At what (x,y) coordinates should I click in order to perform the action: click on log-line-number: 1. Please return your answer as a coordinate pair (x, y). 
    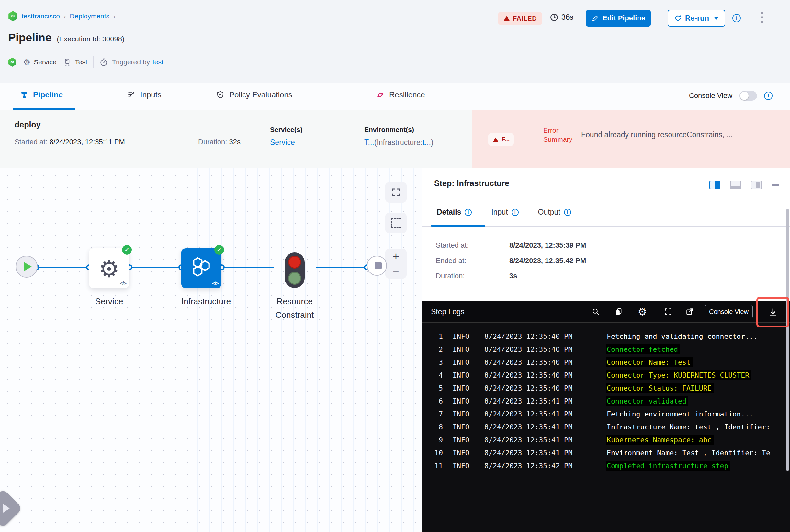
    Looking at the image, I should click on (438, 337).